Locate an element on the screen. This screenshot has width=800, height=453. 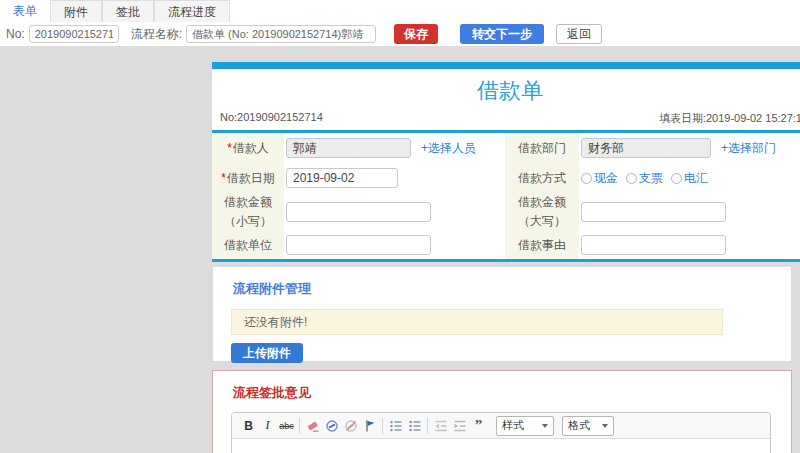
department-label: 借款部门 is located at coordinates (542, 148).